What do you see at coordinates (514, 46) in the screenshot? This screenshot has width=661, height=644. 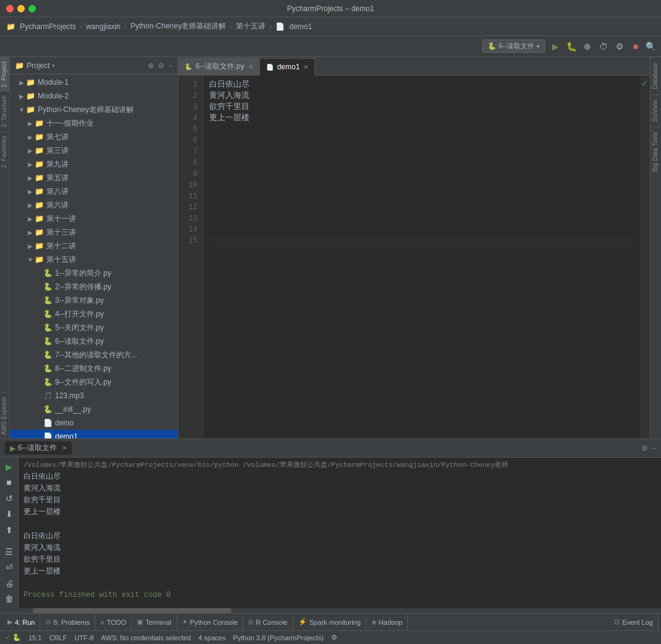 I see `run-config-button: 🐍 6--读取文件 ▾` at bounding box center [514, 46].